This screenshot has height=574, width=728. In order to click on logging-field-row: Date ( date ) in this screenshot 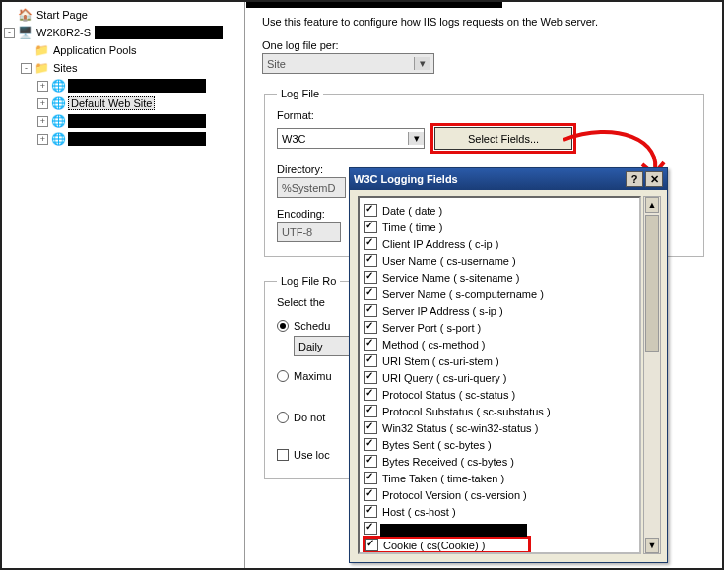, I will do `click(499, 211)`.